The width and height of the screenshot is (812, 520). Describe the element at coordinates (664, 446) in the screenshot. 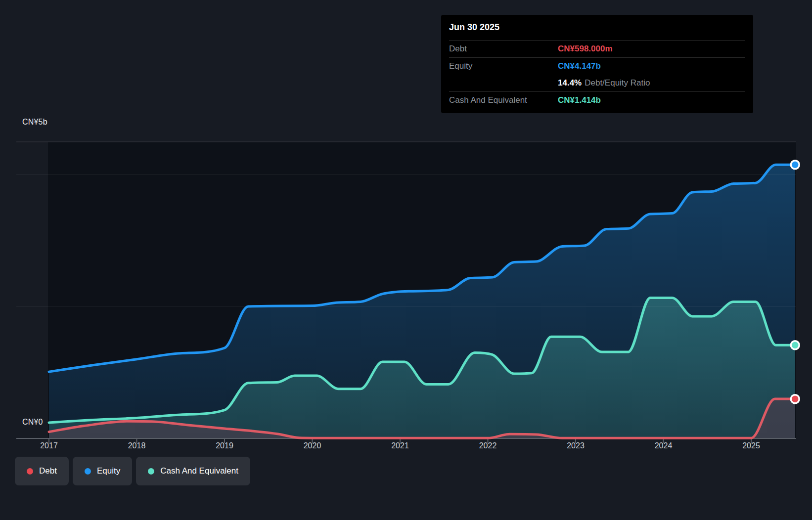

I see `x-tick-label: 2024` at that location.